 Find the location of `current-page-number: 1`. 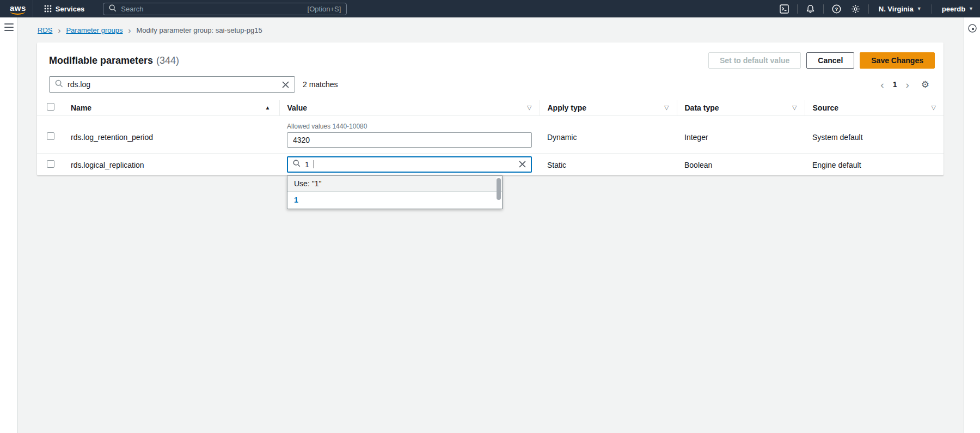

current-page-number: 1 is located at coordinates (895, 84).